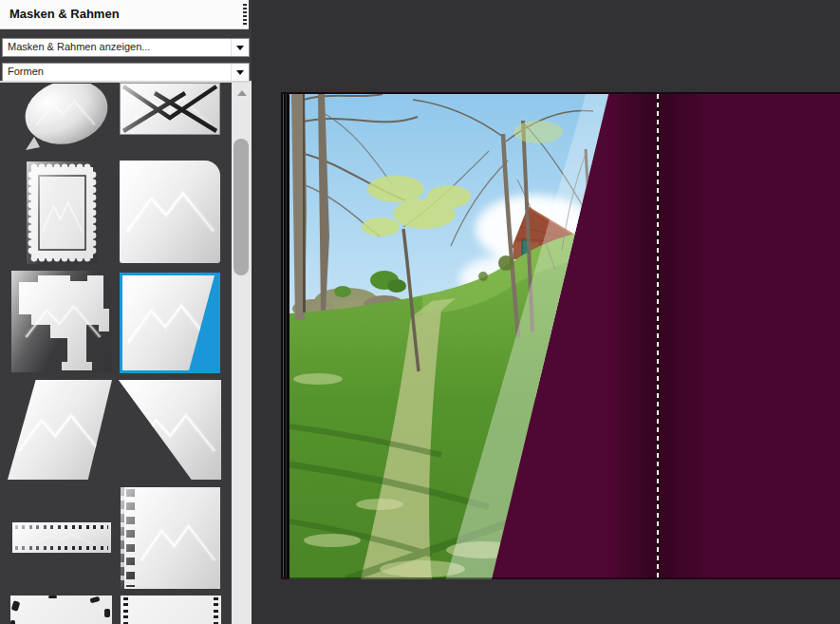 The width and height of the screenshot is (840, 624). I want to click on fold-dashed-line, so click(658, 336).